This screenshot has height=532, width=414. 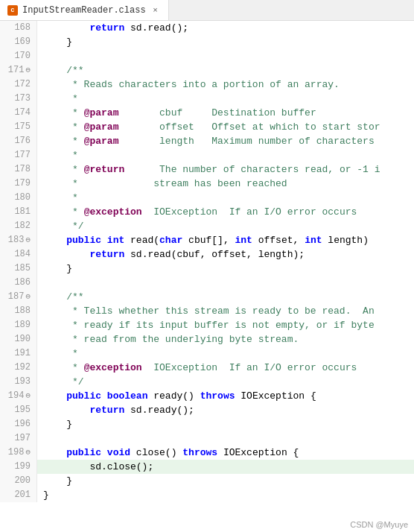 What do you see at coordinates (207, 28) in the screenshot?
I see `code-line: 168 return sd.read();` at bounding box center [207, 28].